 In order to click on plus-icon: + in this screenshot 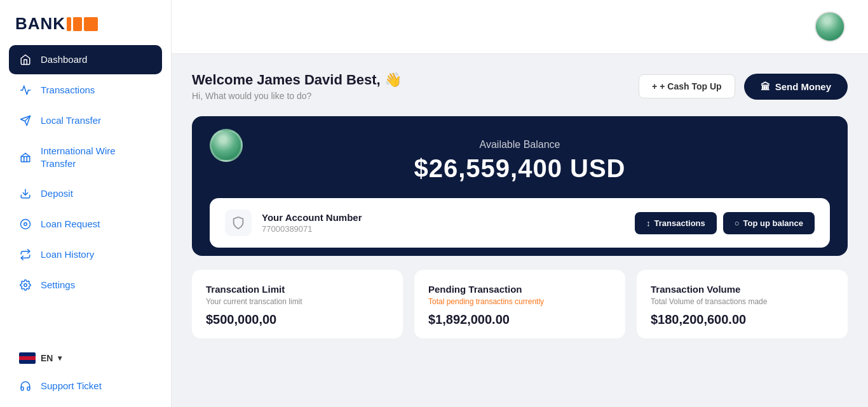, I will do `click(654, 86)`.